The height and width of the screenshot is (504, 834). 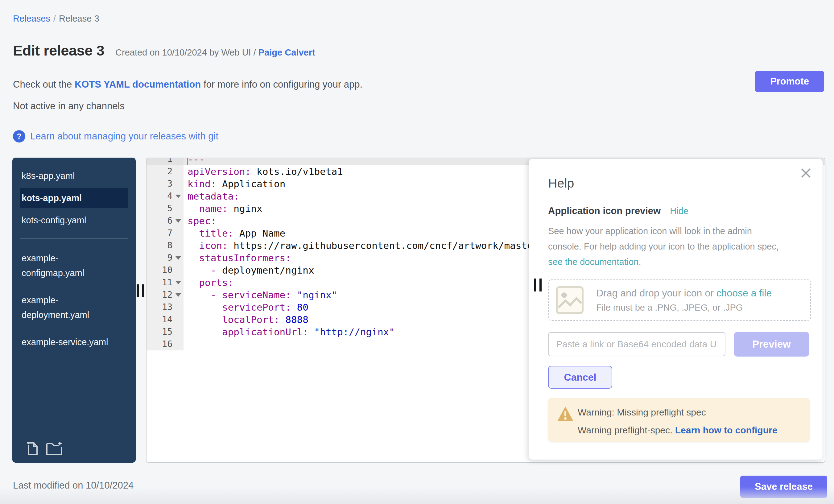 What do you see at coordinates (79, 18) in the screenshot?
I see `breadcrumb-current: Release 3` at bounding box center [79, 18].